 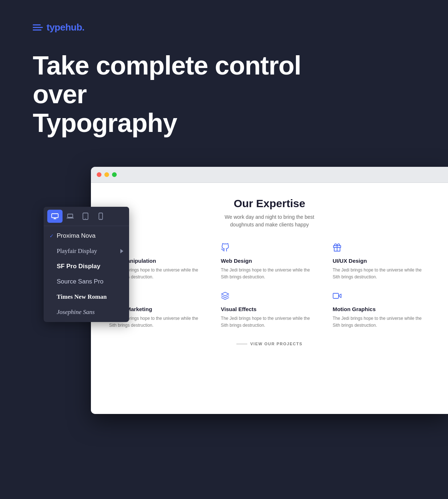 What do you see at coordinates (269, 322) in the screenshot?
I see `service-desc-visual: The Jedi brings hope to the universe whi…` at bounding box center [269, 322].